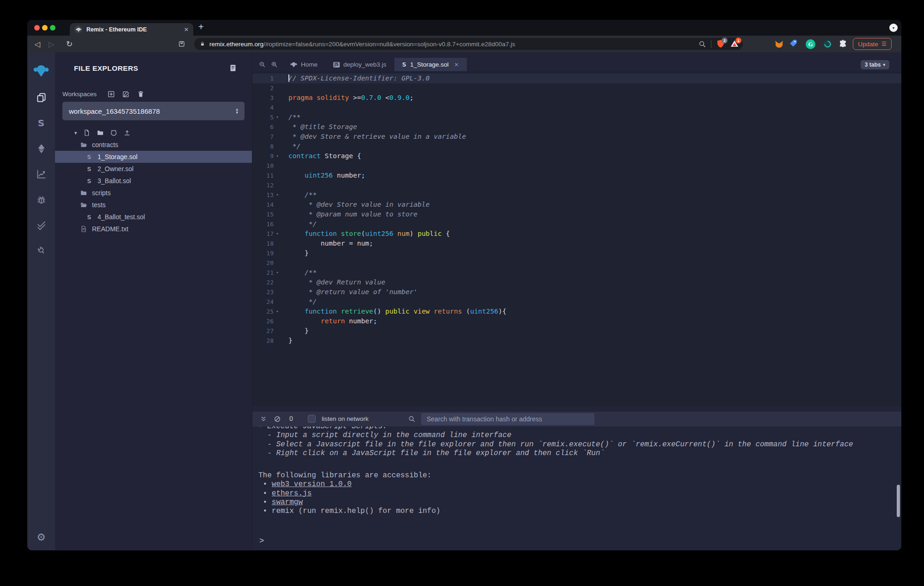 The width and height of the screenshot is (924, 586). I want to click on file-explorer-icon, so click(41, 98).